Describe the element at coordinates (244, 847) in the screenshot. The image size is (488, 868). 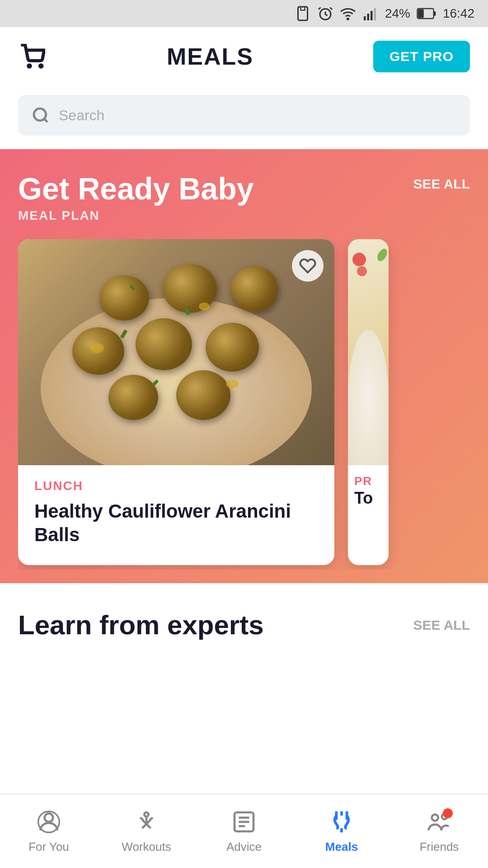
I see `nav-label-advice: Advice` at that location.